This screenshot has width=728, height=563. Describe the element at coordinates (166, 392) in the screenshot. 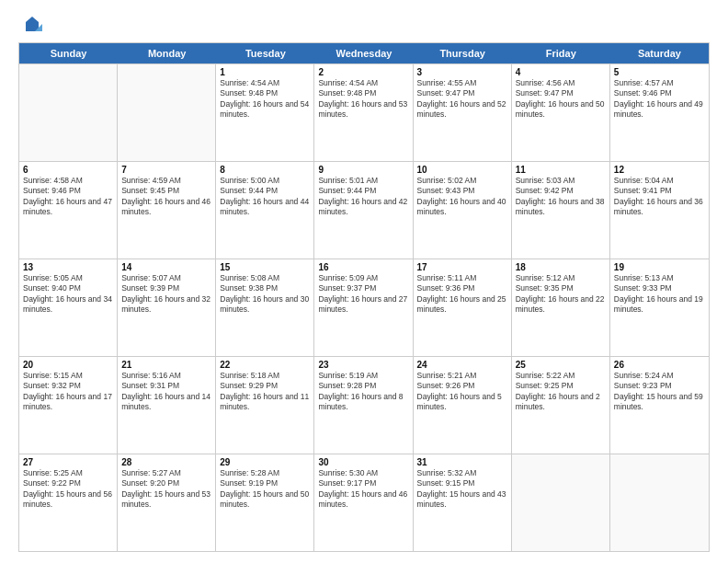

I see `sun-info: Sunrise: 5:16 AMSunset: 9:31 PMDaylight:…` at that location.